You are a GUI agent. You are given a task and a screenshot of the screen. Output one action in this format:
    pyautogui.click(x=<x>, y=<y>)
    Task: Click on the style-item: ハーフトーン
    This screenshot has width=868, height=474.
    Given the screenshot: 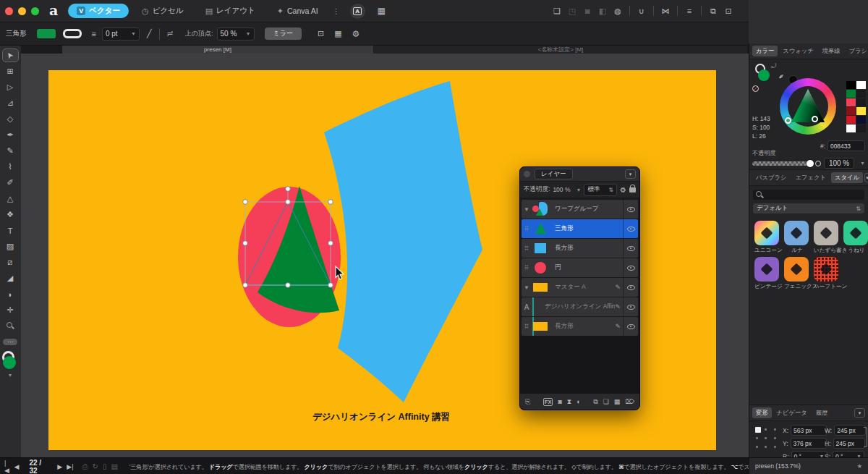 What is the action you would take?
    pyautogui.click(x=827, y=274)
    